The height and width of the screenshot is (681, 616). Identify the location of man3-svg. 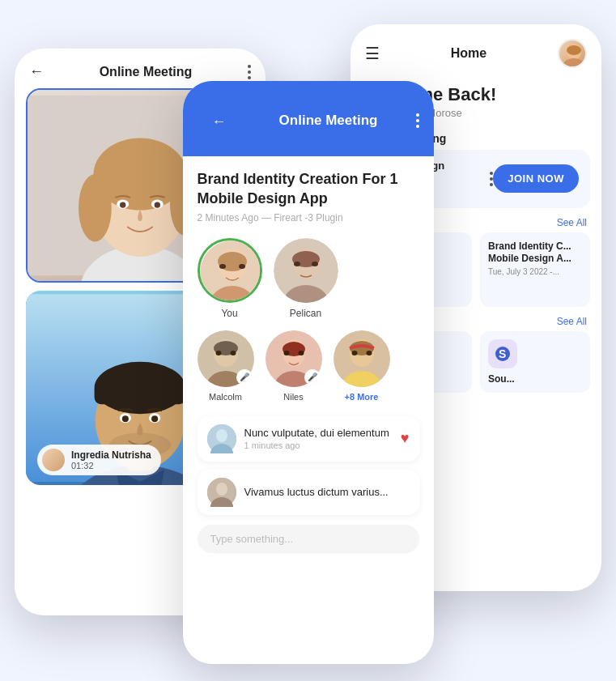
(362, 359).